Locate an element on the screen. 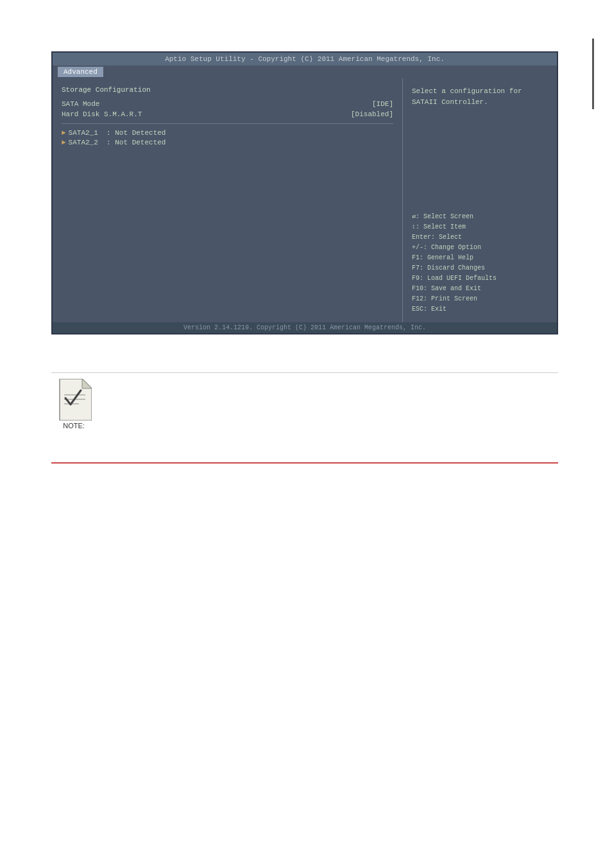  smart-value: [Disabled] is located at coordinates (372, 114).